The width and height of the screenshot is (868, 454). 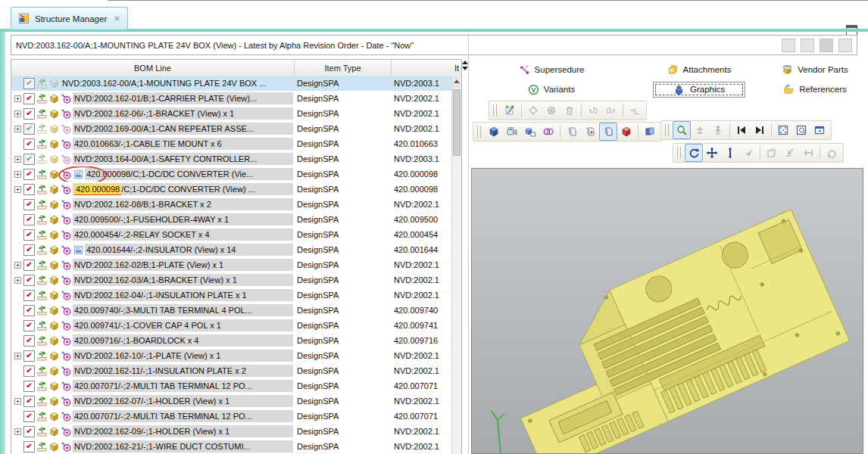 I want to click on diamond-delete-icon, so click(x=551, y=110).